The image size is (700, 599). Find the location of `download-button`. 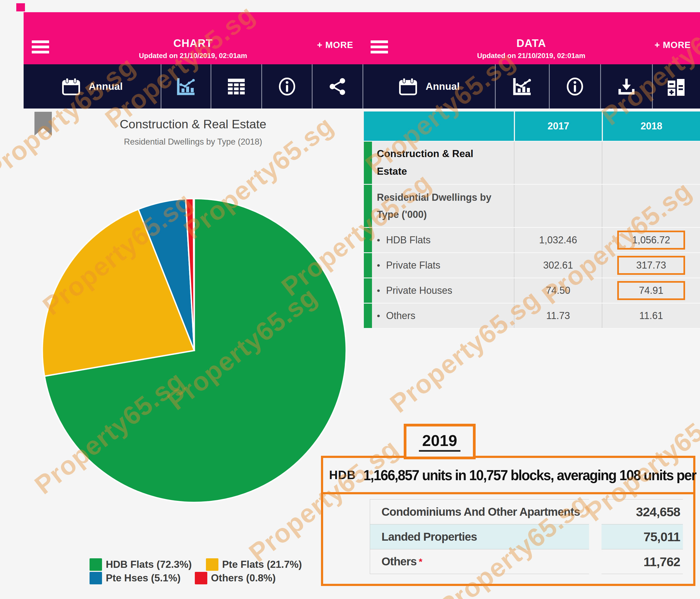

download-button is located at coordinates (626, 86).